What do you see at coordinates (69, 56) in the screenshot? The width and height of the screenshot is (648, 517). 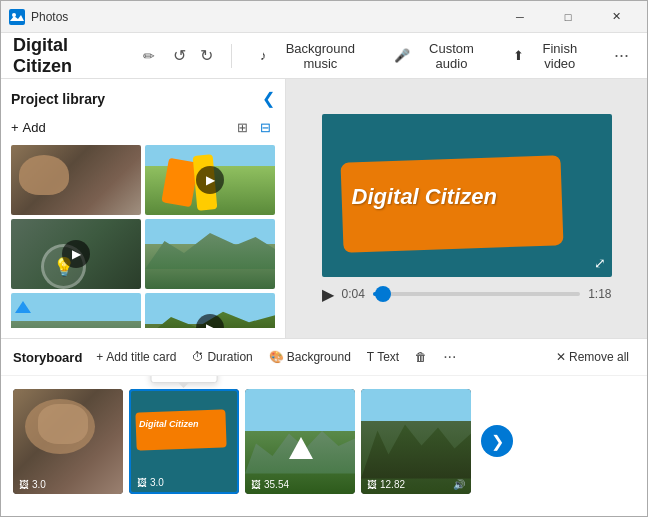 I see `project-title: Digital Citizen` at bounding box center [69, 56].